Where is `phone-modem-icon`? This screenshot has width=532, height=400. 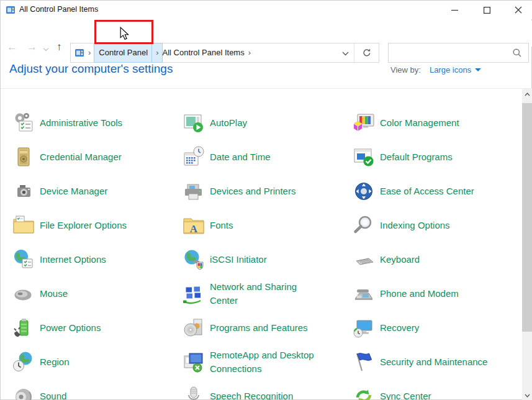
phone-modem-icon is located at coordinates (364, 294).